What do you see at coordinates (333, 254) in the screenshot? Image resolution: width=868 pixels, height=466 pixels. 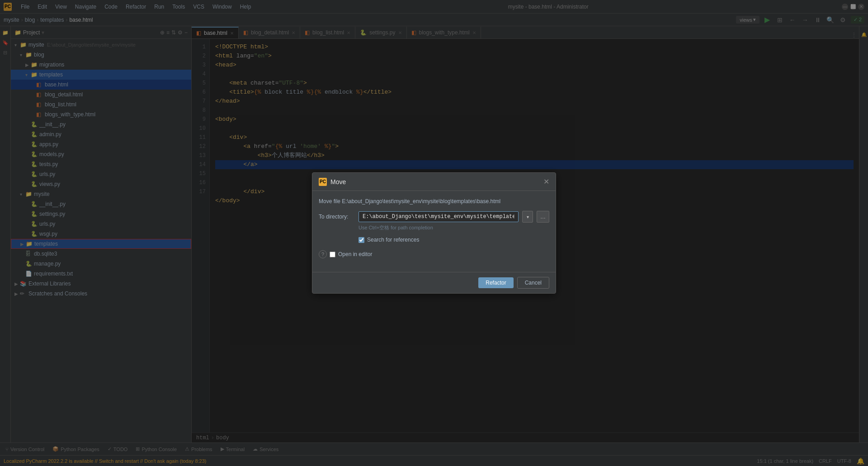 I see `dialog-open-editor-checkbox` at bounding box center [333, 254].